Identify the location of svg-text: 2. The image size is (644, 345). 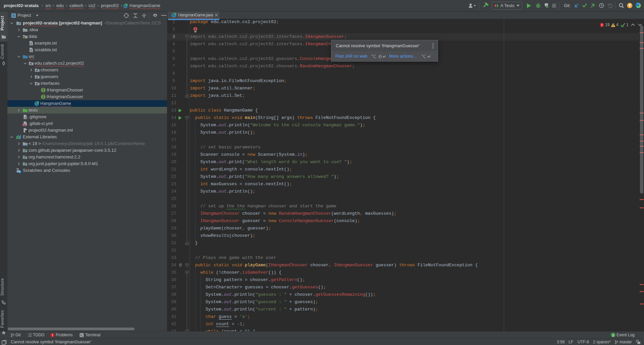
(613, 335).